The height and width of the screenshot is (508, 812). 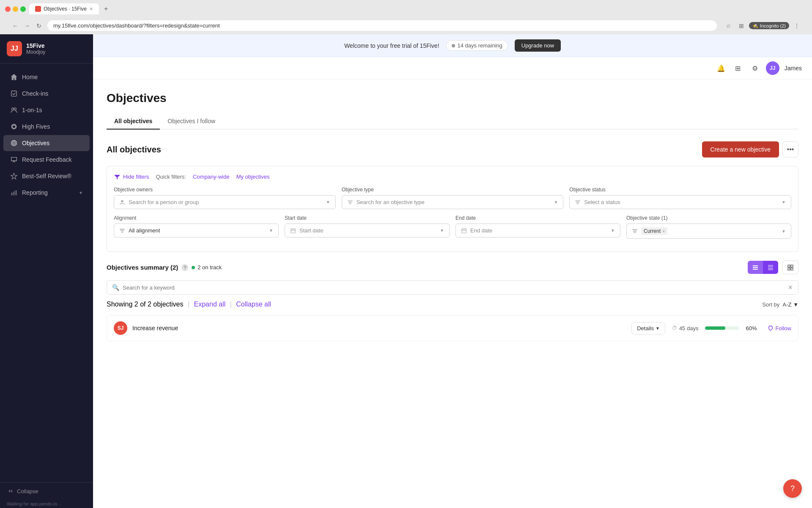 I want to click on type-arrow-icon: ▼, so click(x=556, y=202).